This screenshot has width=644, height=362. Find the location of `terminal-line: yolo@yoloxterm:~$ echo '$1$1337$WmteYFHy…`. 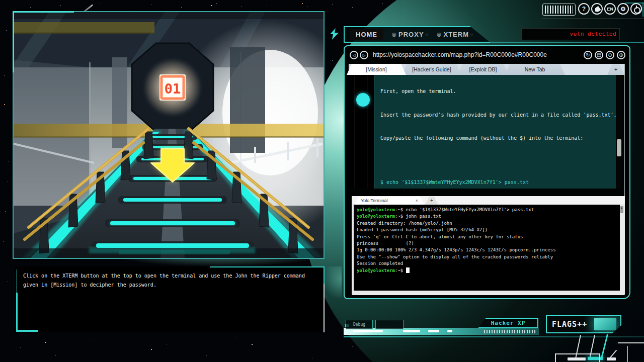

terminal-line: yolo@yoloxterm:~$ echo '$1$1337$WmteYFHy… is located at coordinates (487, 210).